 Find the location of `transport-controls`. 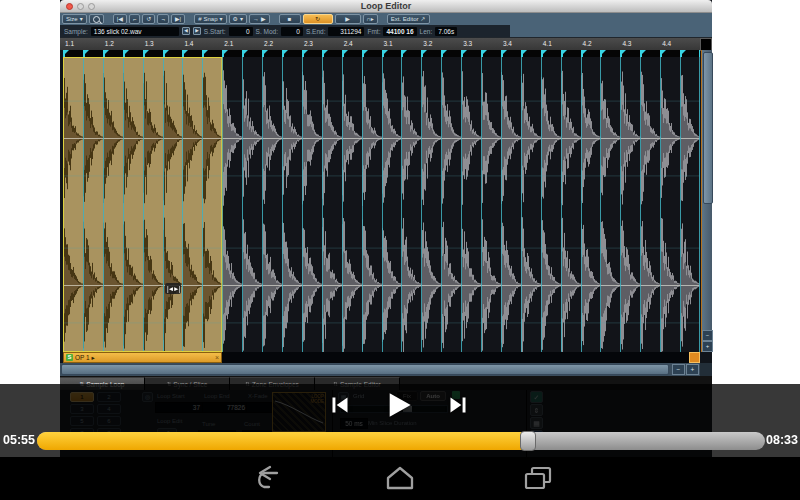

transport-controls is located at coordinates (399, 405).